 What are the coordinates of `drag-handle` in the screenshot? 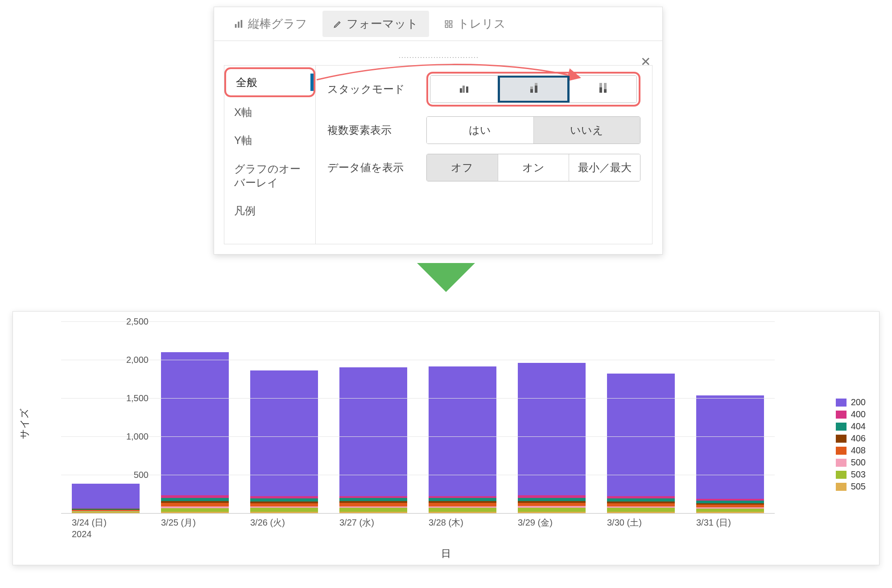 It's located at (438, 58).